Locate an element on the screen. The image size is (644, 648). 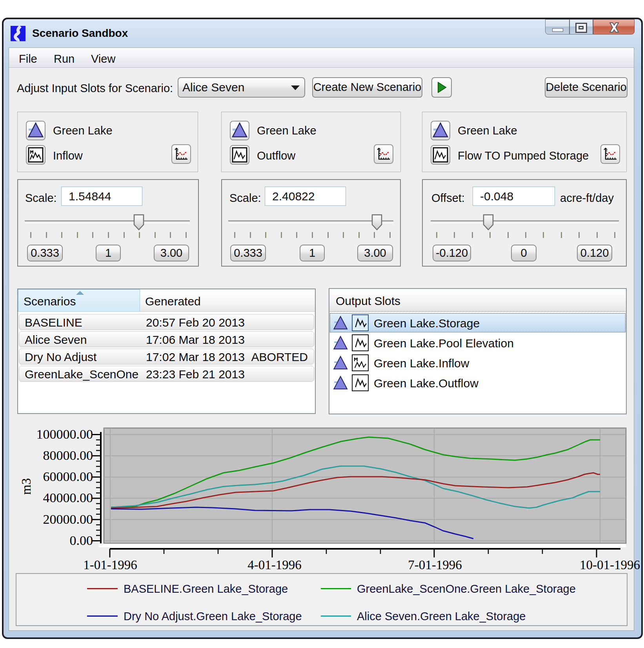
svg-text: 10-01-1996 is located at coordinates (610, 565).